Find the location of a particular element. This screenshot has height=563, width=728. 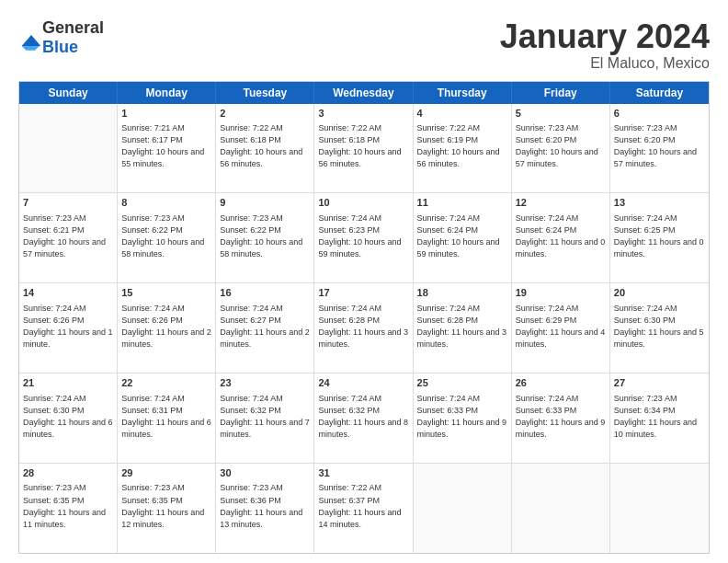

day-number: 27 is located at coordinates (660, 383).